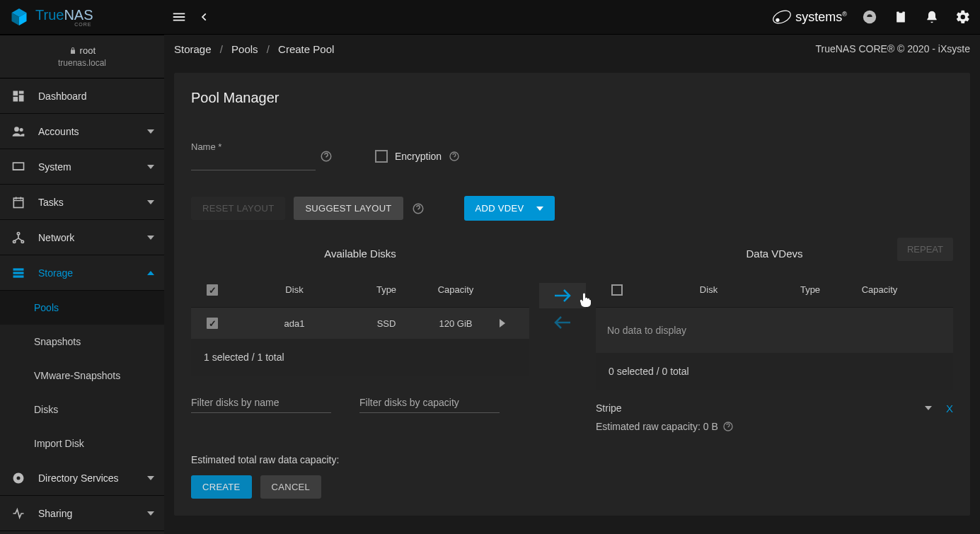 The width and height of the screenshot is (980, 534). Describe the element at coordinates (82, 273) in the screenshot. I see `nav-storage: Storage` at that location.